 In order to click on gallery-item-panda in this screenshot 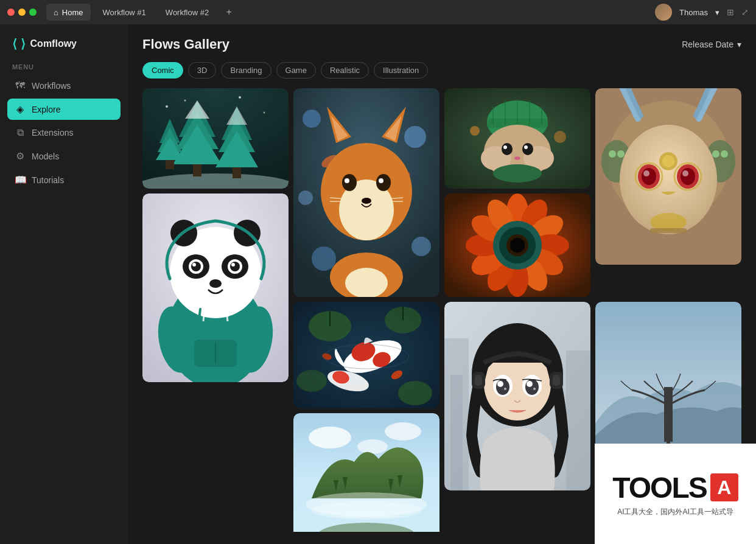, I will do `click(215, 288)`.